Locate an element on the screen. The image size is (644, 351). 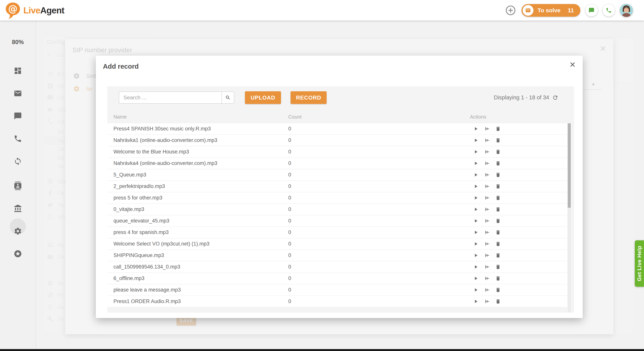
table-row: please leave a message.mp3 0 is located at coordinates (337, 290).